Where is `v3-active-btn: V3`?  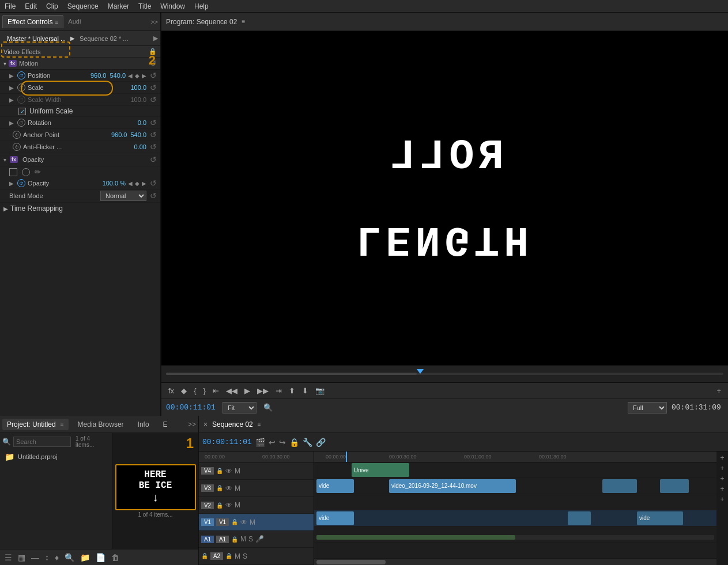 v3-active-btn: V3 is located at coordinates (208, 488).